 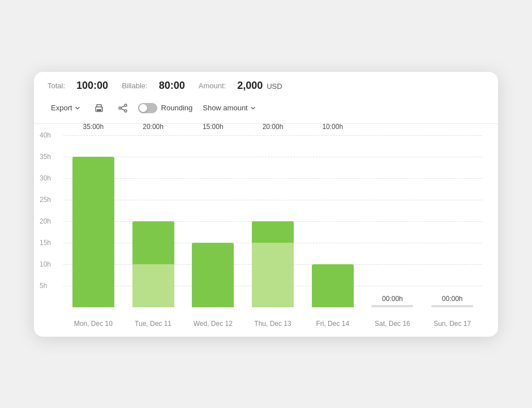 What do you see at coordinates (45, 178) in the screenshot?
I see `y-axis-label: 30h` at bounding box center [45, 178].